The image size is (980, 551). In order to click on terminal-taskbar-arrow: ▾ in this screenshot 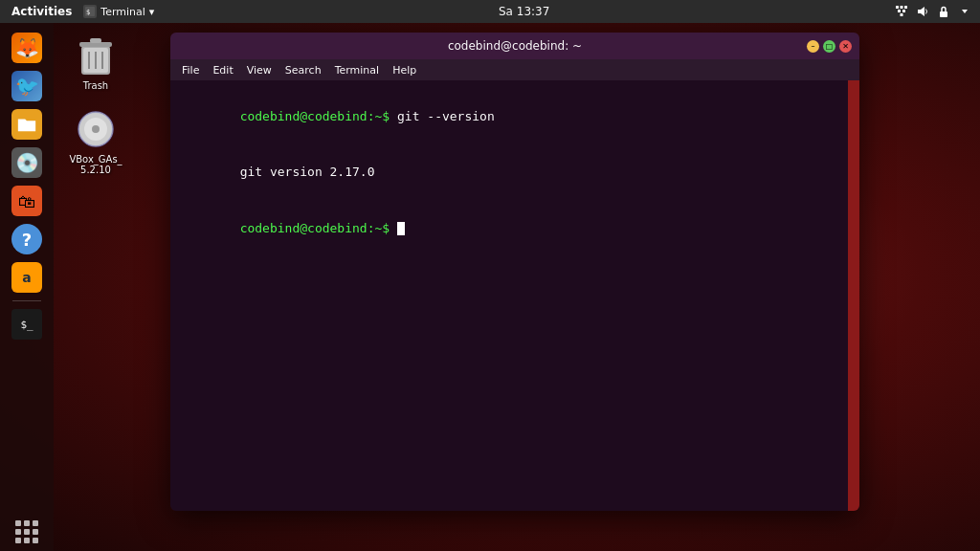, I will do `click(152, 11)`.